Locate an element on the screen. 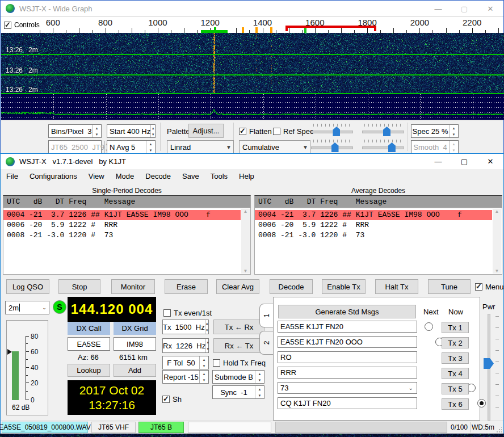 This screenshot has width=504, height=437. main-titlebar: WSJT-X v1.7.1-devel by K1JT — ▢ ✕ is located at coordinates (252, 161).